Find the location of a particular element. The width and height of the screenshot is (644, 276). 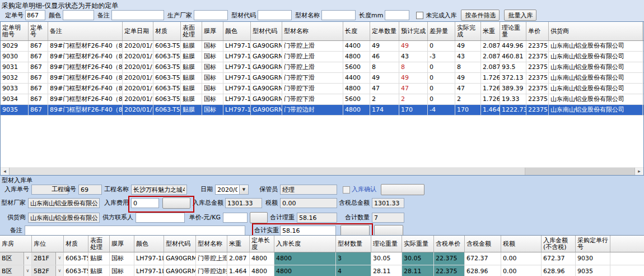

scrollbar-track is located at coordinates (580, 172).